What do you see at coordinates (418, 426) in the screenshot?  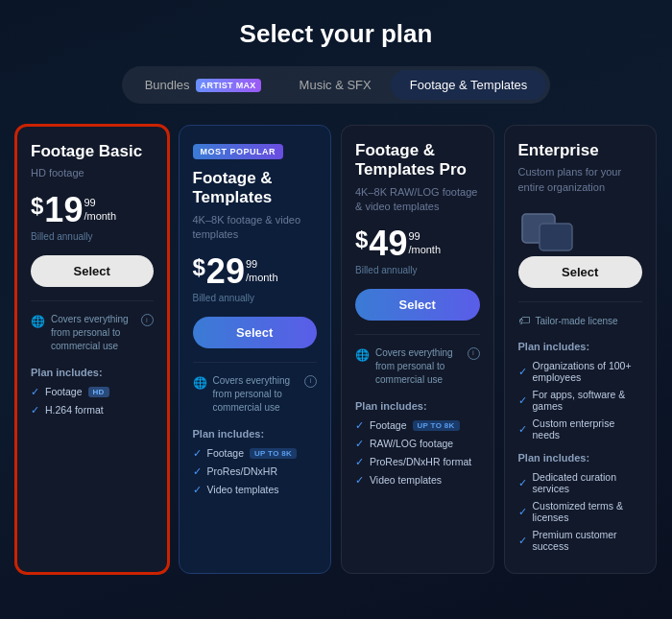 I see `feature-footage-templates-pro-0: ✓ Footage UP TO 8K` at bounding box center [418, 426].